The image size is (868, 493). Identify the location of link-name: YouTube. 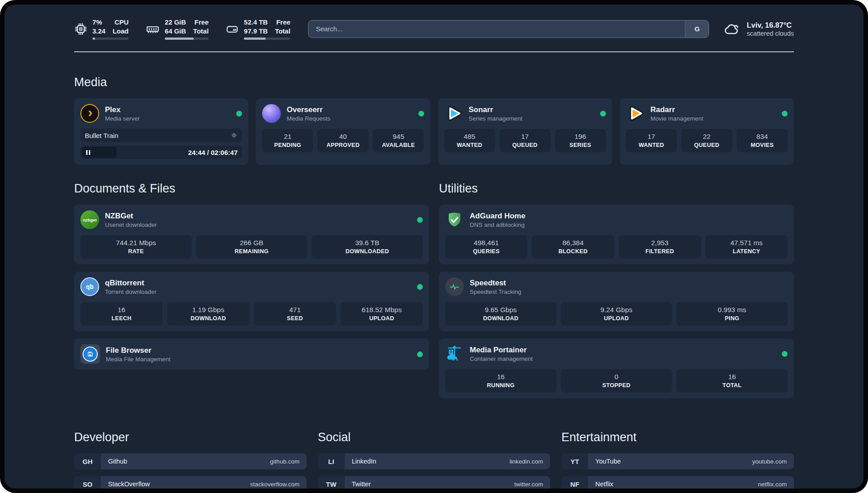
(608, 461).